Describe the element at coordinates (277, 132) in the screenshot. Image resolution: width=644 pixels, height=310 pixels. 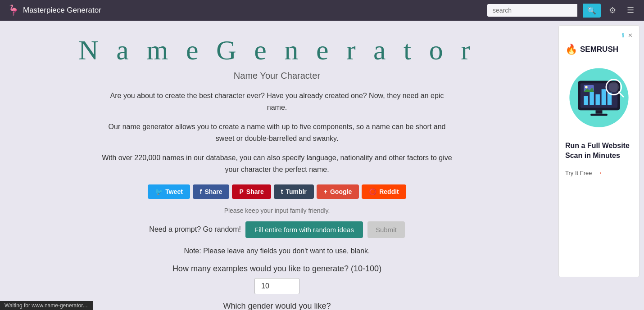
I see `description-2: Our name generator allows you to create …` at that location.